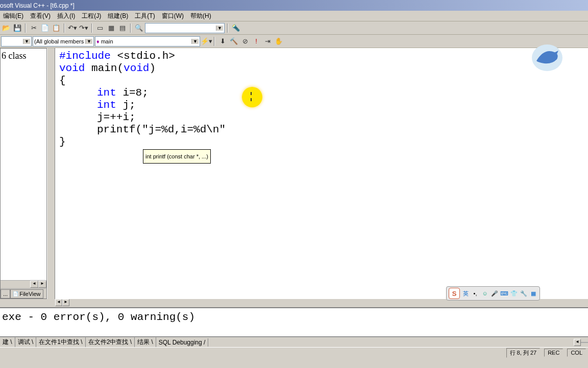 The image size is (588, 368). Describe the element at coordinates (553, 353) in the screenshot. I see `status-rec: REC` at that location.